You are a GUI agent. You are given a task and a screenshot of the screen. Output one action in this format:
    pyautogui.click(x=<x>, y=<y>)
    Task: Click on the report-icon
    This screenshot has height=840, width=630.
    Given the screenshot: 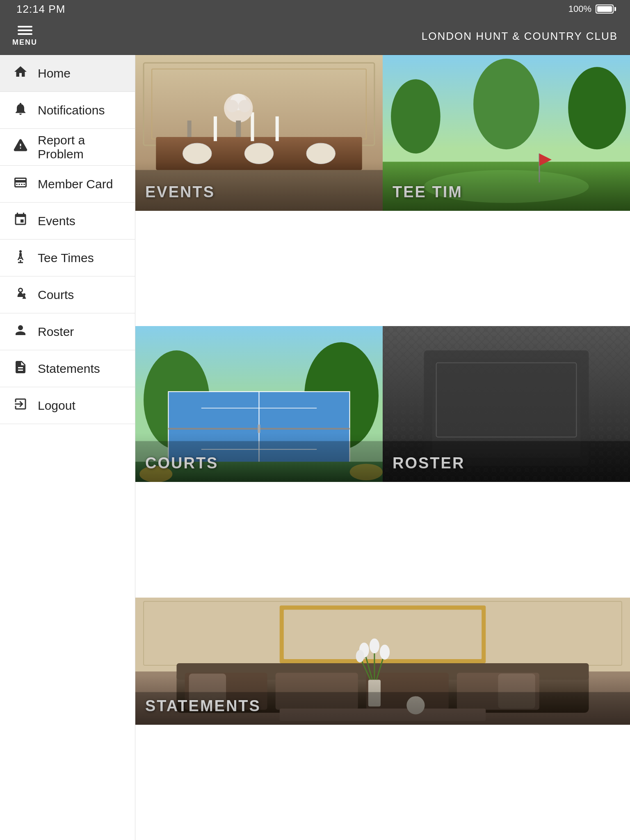 What is the action you would take?
    pyautogui.click(x=21, y=147)
    